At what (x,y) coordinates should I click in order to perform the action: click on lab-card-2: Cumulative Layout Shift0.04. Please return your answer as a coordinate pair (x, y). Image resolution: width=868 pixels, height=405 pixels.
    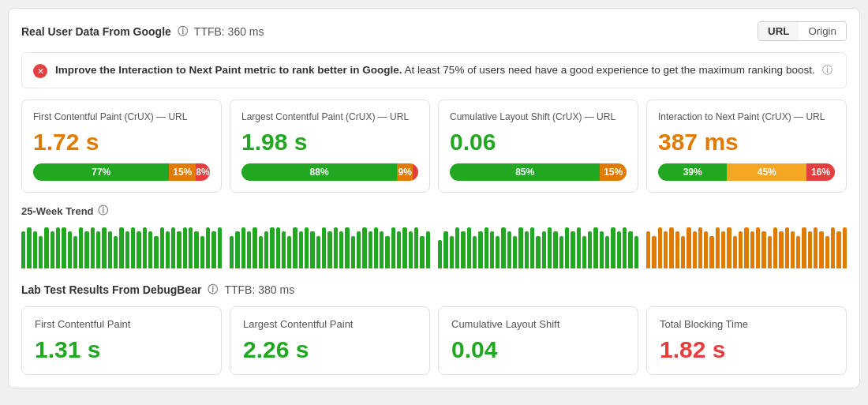
    Looking at the image, I should click on (538, 341).